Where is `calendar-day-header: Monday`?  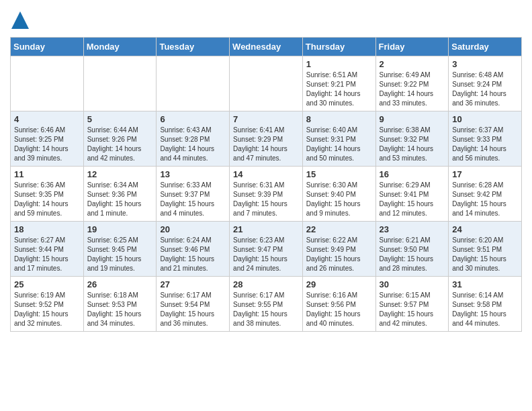 calendar-day-header: Monday is located at coordinates (120, 47).